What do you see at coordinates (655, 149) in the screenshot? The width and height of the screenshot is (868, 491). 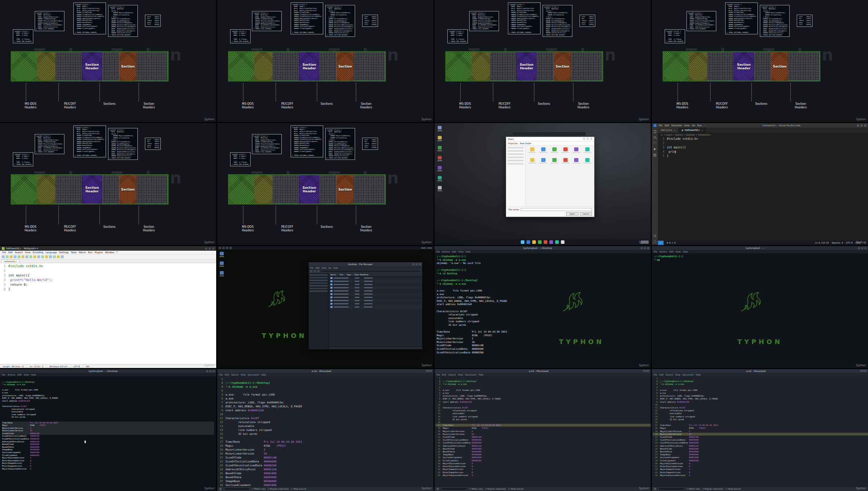 I see `run-debug-icon` at bounding box center [655, 149].